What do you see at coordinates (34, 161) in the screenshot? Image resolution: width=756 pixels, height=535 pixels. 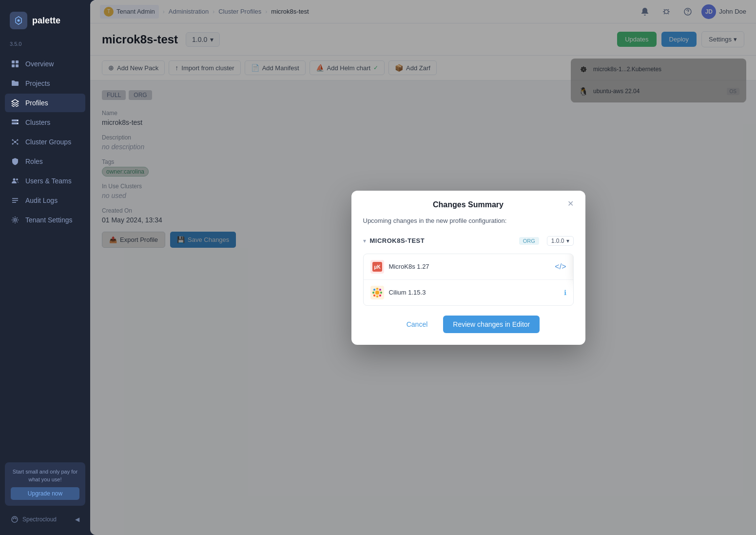 I see `sidebar-item-label: Roles` at bounding box center [34, 161].